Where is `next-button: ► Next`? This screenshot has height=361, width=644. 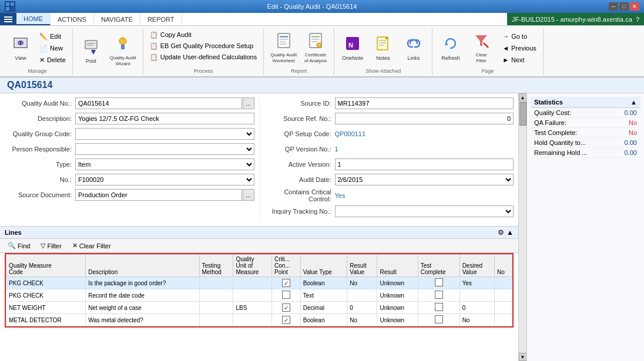
next-button: ► Next is located at coordinates (519, 60).